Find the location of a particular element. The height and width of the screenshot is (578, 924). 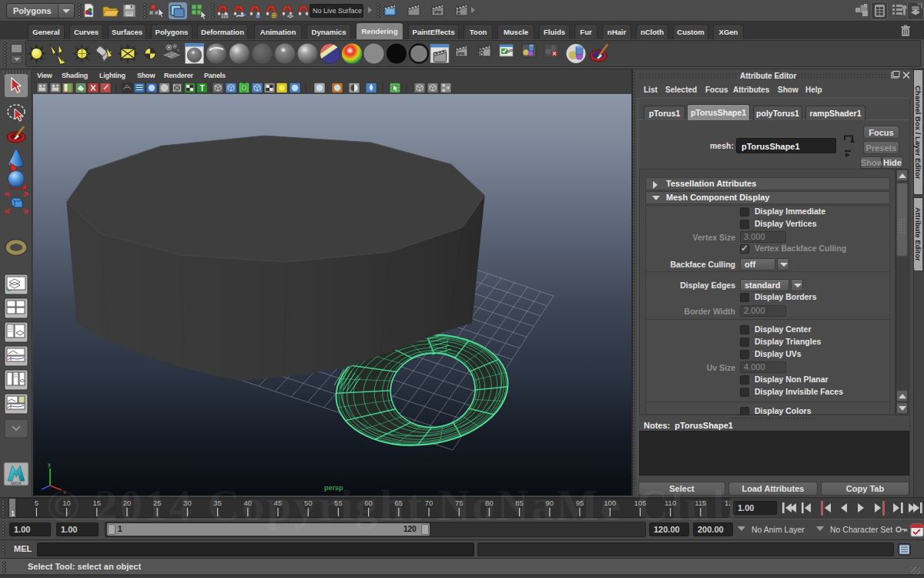

svg-text: MAYA is located at coordinates (16, 483).